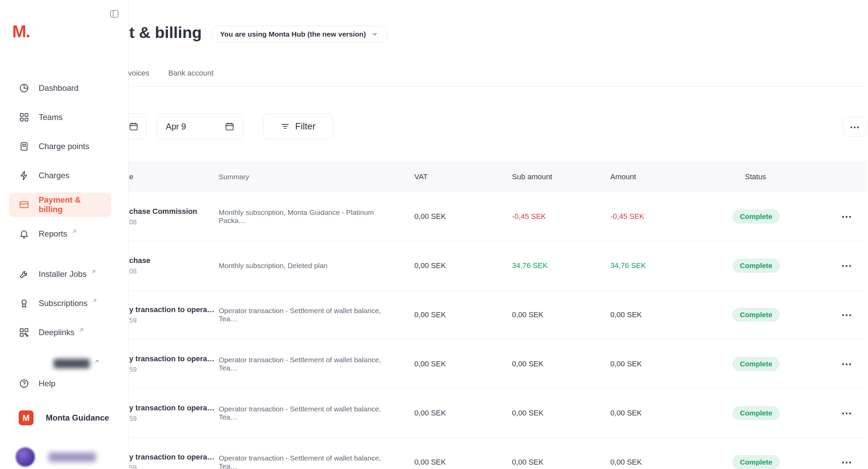 This screenshot has height=469, width=868. I want to click on avatar, so click(25, 457).